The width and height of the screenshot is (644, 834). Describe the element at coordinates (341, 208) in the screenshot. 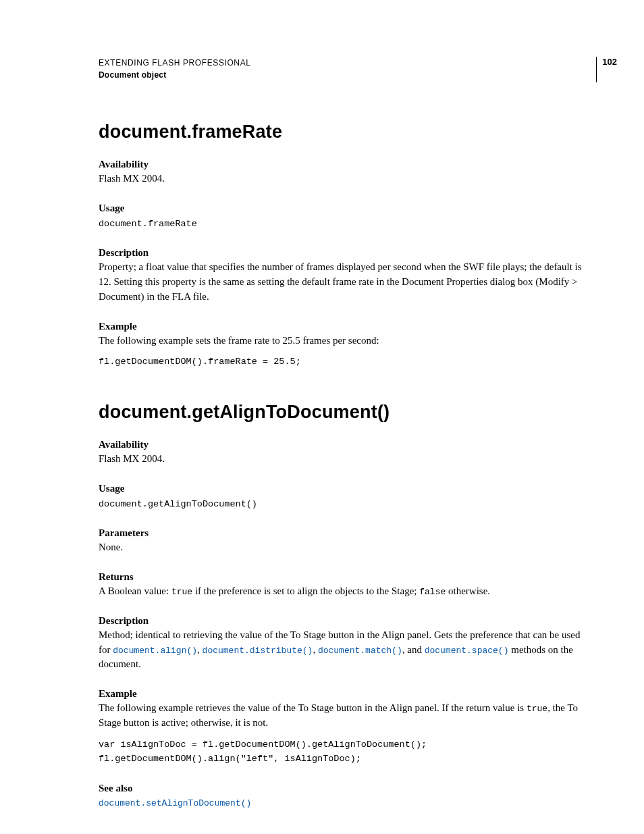

I see `label-usage: Usage` at that location.